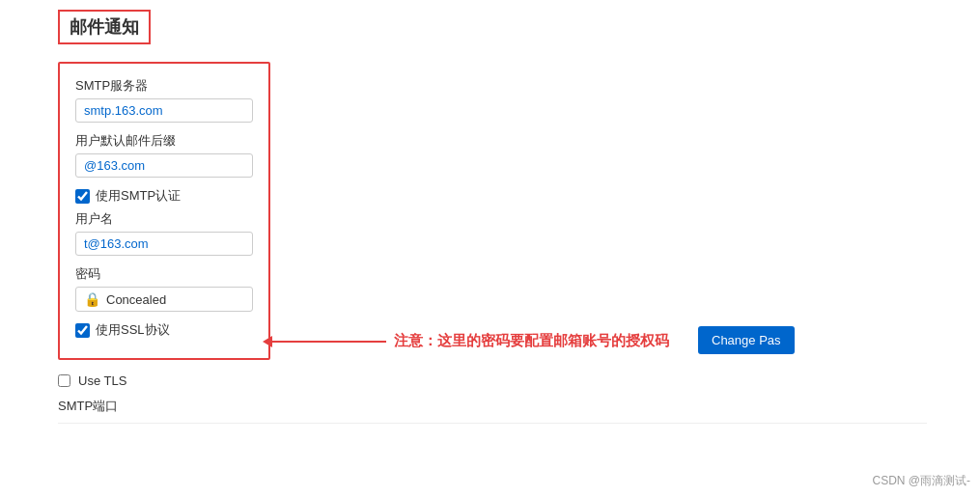 This screenshot has width=980, height=497. I want to click on email-suffix-group: 用户默认邮件后缀, so click(164, 154).